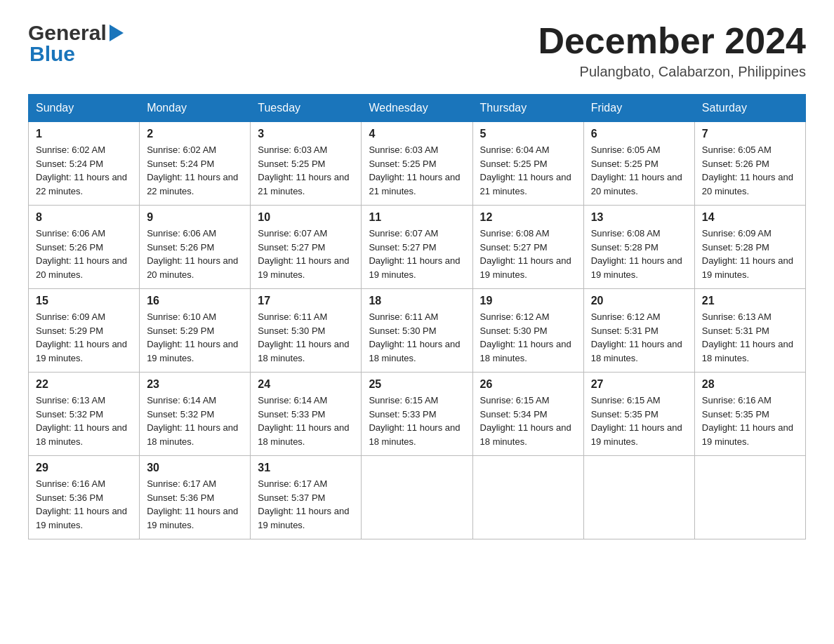  I want to click on day-info: Sunrise: 6:12 AMSunset: 5:31 PMDaylight:…, so click(639, 337).